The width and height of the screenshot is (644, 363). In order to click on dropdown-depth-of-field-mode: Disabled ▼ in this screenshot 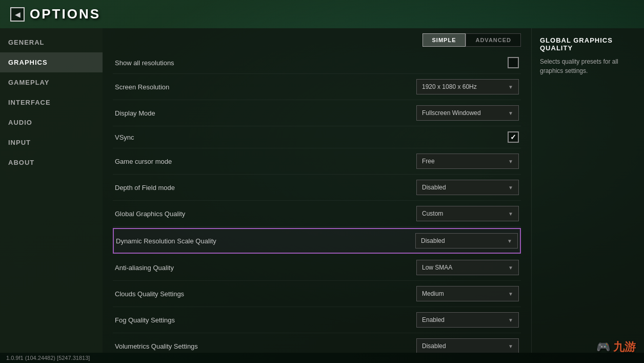, I will do `click(468, 187)`.